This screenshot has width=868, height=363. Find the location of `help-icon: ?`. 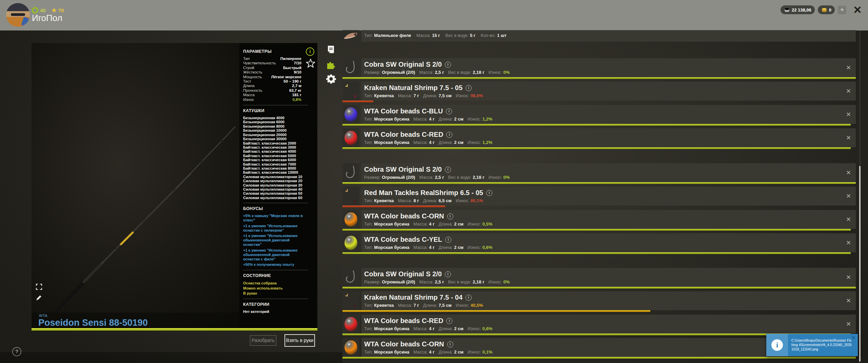

help-icon: ? is located at coordinates (17, 351).